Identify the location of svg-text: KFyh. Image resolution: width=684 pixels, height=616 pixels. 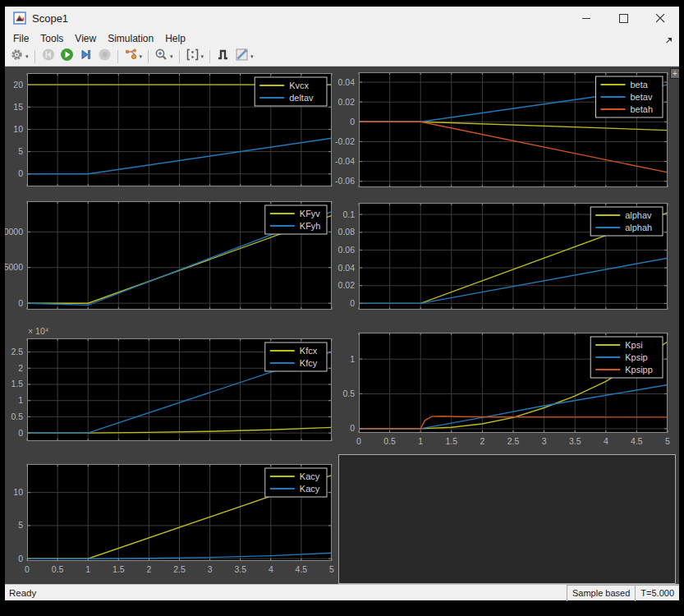
(310, 226).